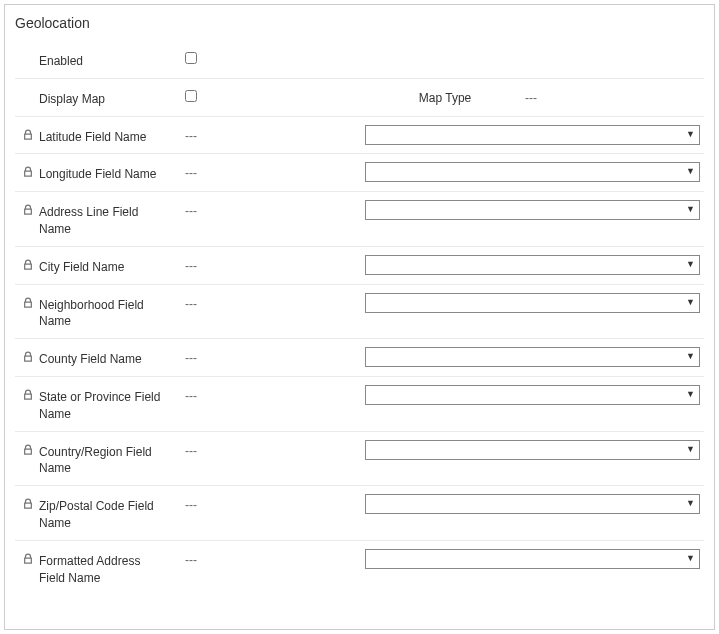 The height and width of the screenshot is (634, 719). Describe the element at coordinates (275, 302) in the screenshot. I see `neighborhood-value: ---` at that location.